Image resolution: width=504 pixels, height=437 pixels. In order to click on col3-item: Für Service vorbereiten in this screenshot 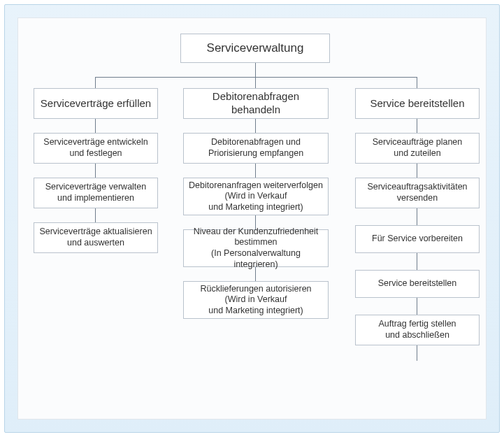, I will do `click(417, 239)`.